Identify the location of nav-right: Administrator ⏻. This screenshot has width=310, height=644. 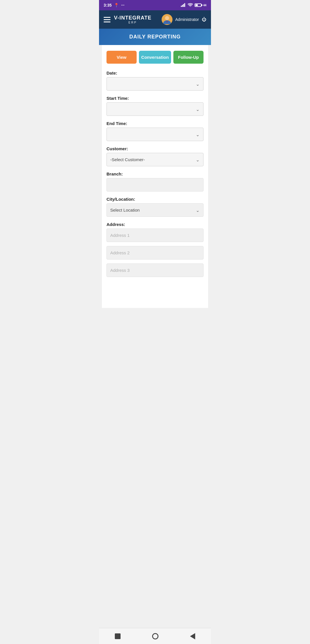
(184, 19).